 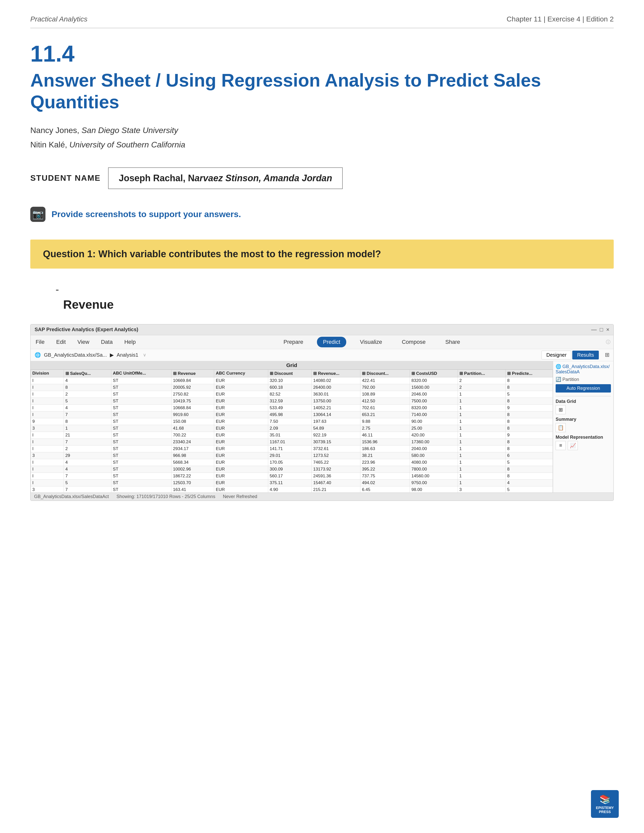 What do you see at coordinates (561, 428) in the screenshot?
I see `summary-icon: 📋` at bounding box center [561, 428].